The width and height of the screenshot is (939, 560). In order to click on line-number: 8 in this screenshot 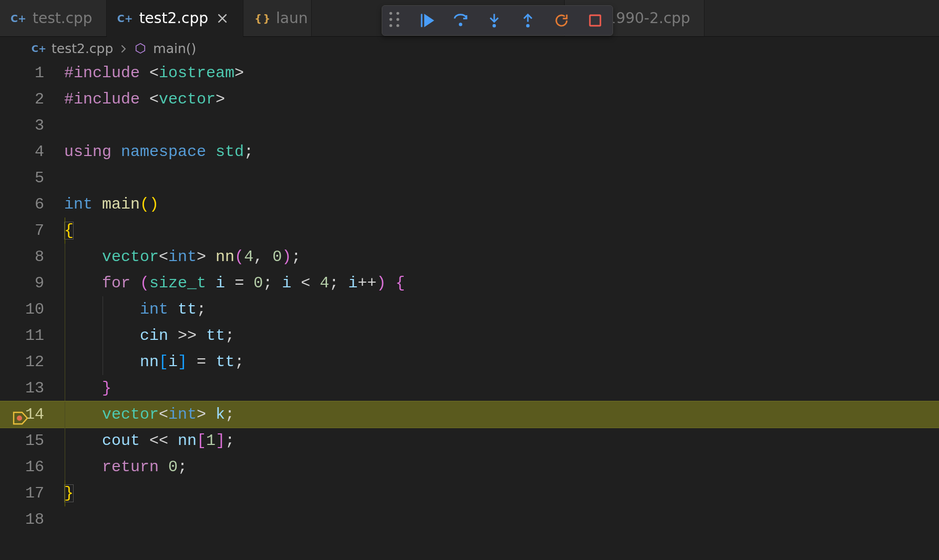, I will do `click(32, 257)`.